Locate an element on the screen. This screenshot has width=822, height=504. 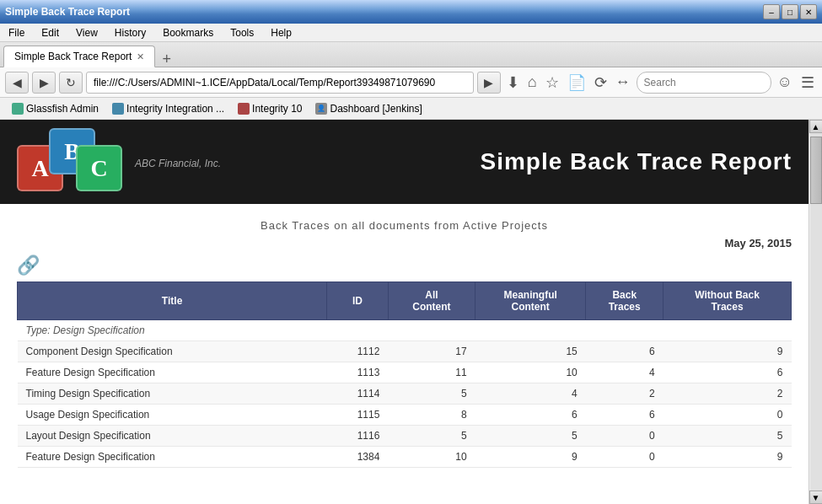
menu-edit: Edit is located at coordinates (51, 33).